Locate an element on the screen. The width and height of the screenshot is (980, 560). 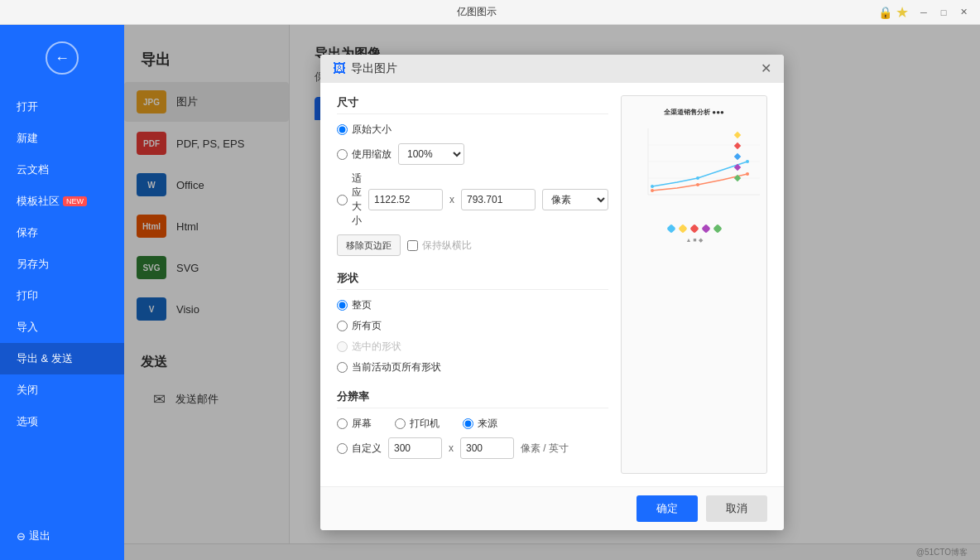
screen-radio is located at coordinates (343, 424).